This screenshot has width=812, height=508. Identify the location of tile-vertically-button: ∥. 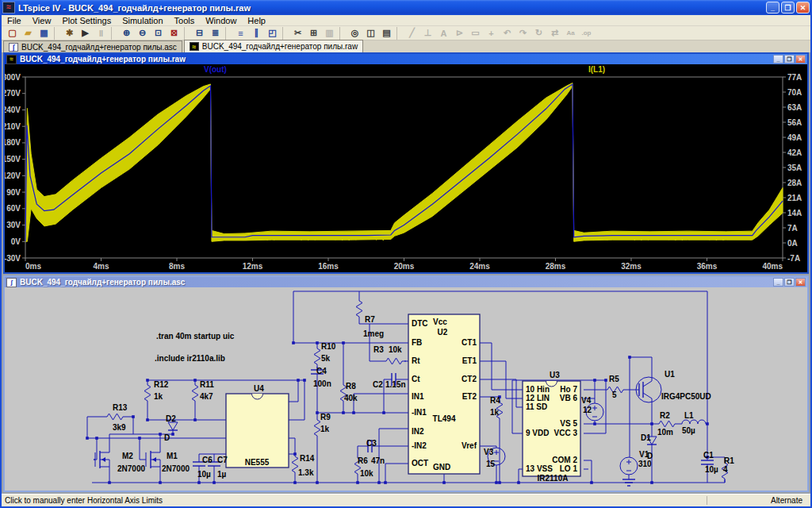
(257, 33).